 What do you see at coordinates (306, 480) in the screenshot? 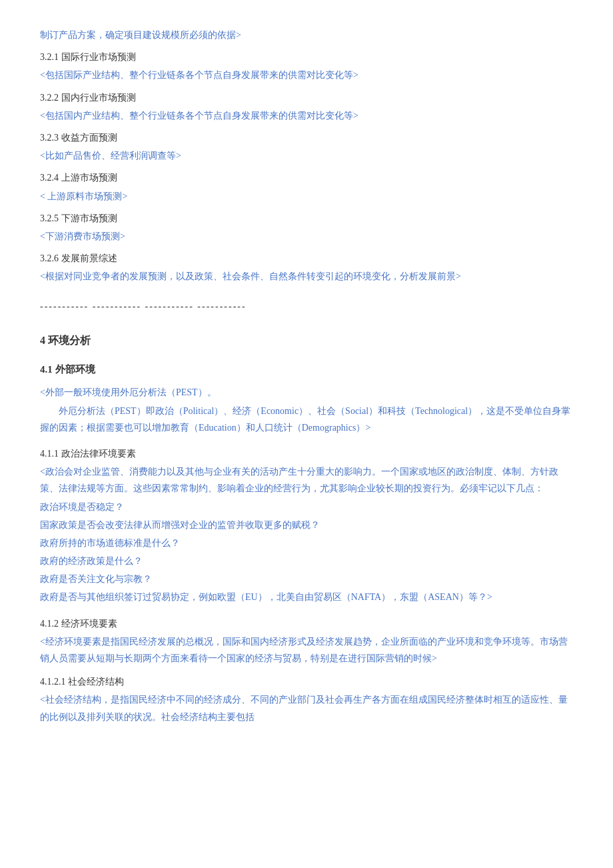
I see `s411-p1: <政治会对企业监管、消费能力以及其他与企业有关的活动产生十分重大的影响力。一个国…` at bounding box center [306, 480].